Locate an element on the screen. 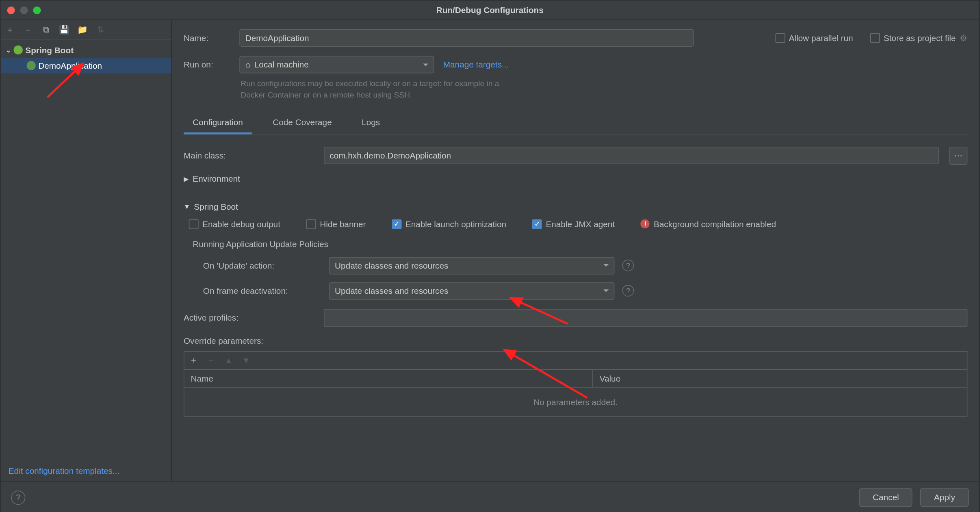 The height and width of the screenshot is (512, 980). policies-label: Running Application Update Policies is located at coordinates (580, 244).